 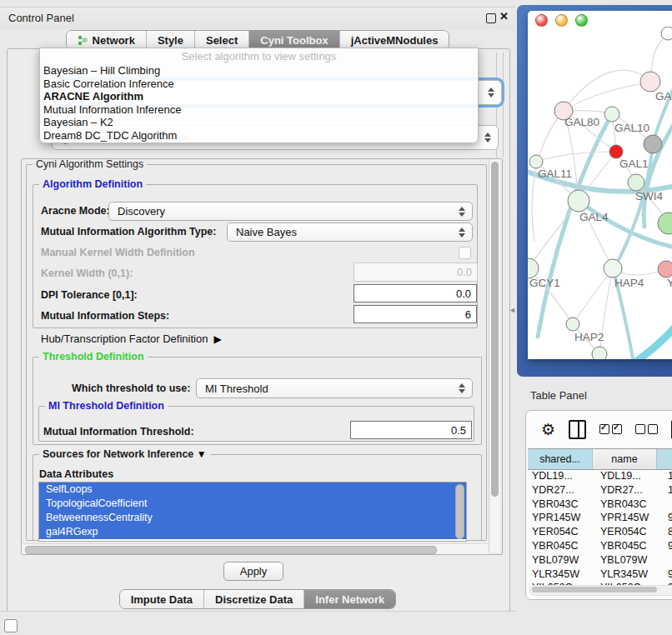 I want to click on settings-vscroll-thumb, so click(x=495, y=329).